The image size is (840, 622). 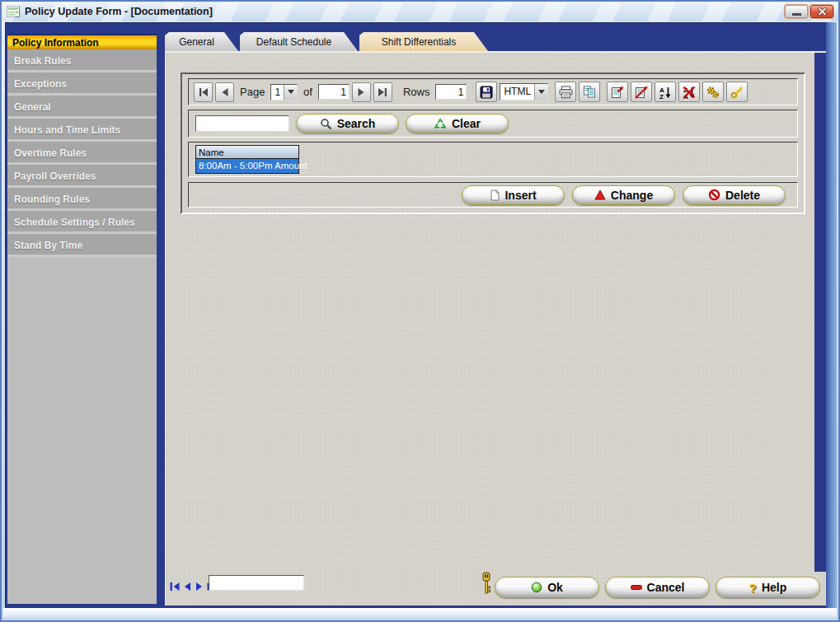 What do you see at coordinates (424, 41) in the screenshot?
I see `tab-shift-differentials: Shift Differentials` at bounding box center [424, 41].